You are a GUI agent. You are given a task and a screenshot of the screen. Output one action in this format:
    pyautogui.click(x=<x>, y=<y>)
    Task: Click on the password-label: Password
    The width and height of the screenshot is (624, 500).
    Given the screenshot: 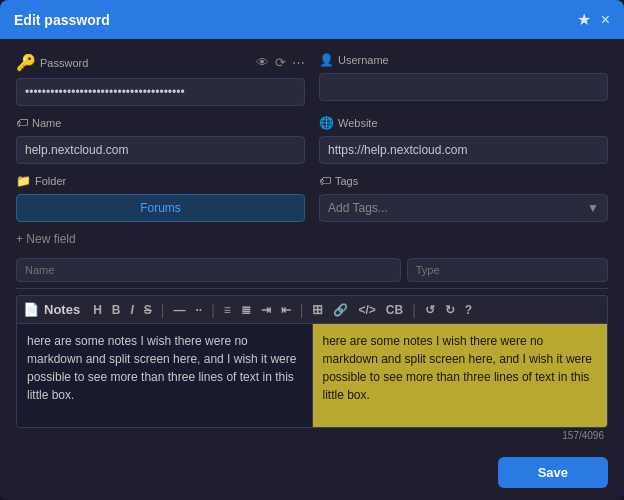 What is the action you would take?
    pyautogui.click(x=64, y=63)
    